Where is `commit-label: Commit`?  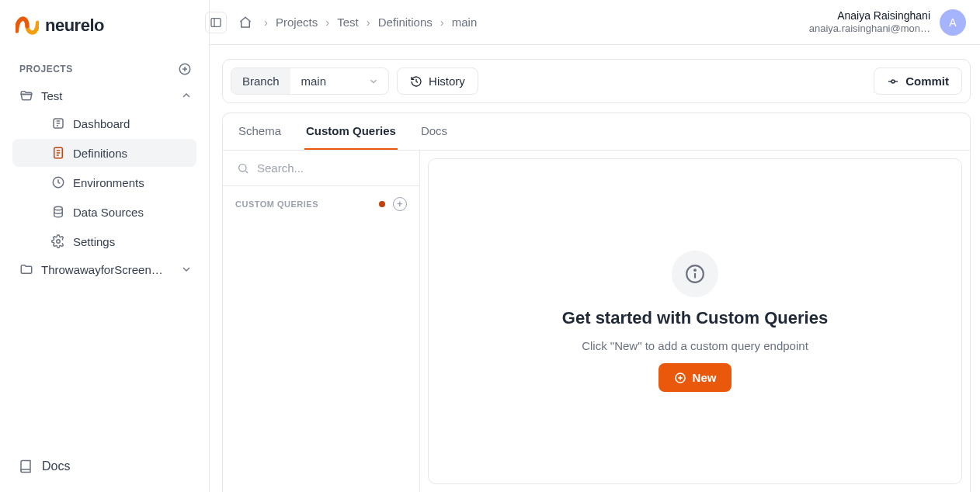 commit-label: Commit is located at coordinates (927, 81).